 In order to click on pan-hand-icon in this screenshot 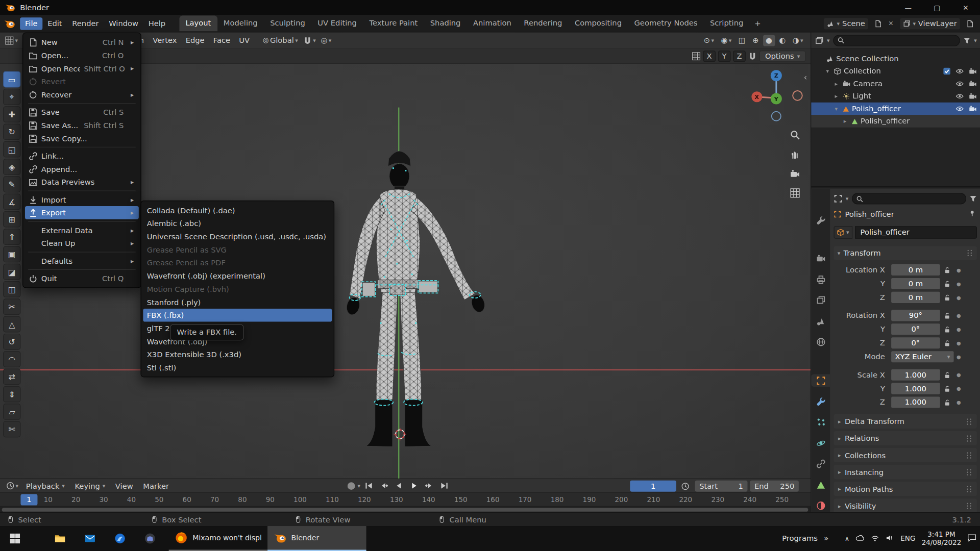, I will do `click(795, 154)`.